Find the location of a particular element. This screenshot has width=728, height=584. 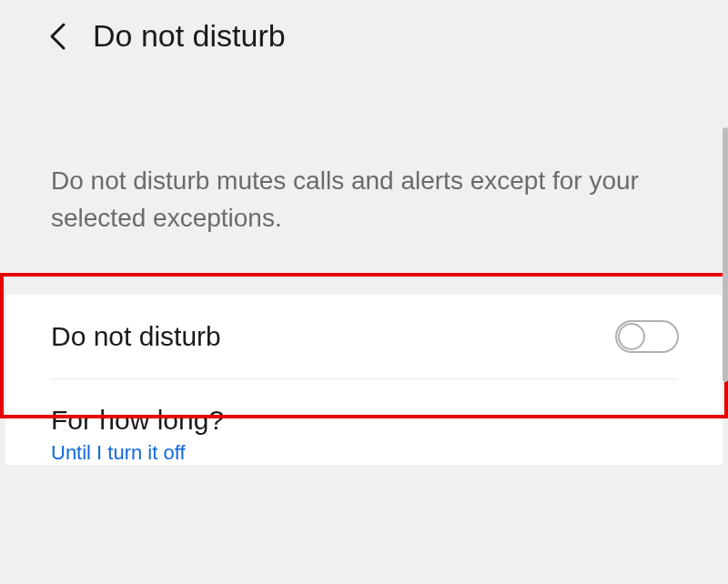

duration-row: For how long? Until I turn it off is located at coordinates (364, 422).